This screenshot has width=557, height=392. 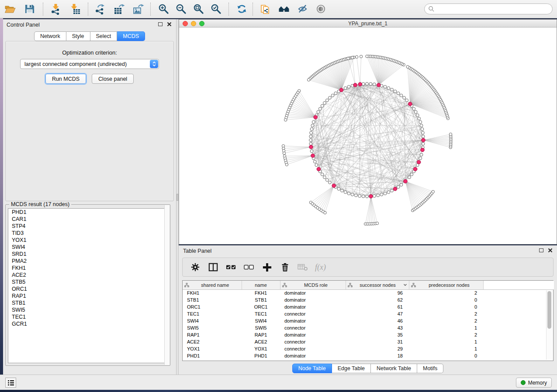 What do you see at coordinates (195, 267) in the screenshot?
I see `table-settings-button` at bounding box center [195, 267].